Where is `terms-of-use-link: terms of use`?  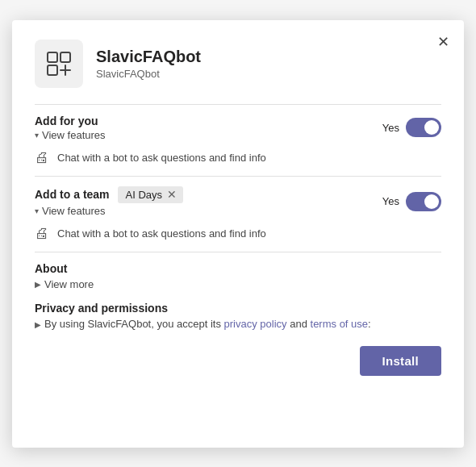
terms-of-use-link: terms of use is located at coordinates (340, 324).